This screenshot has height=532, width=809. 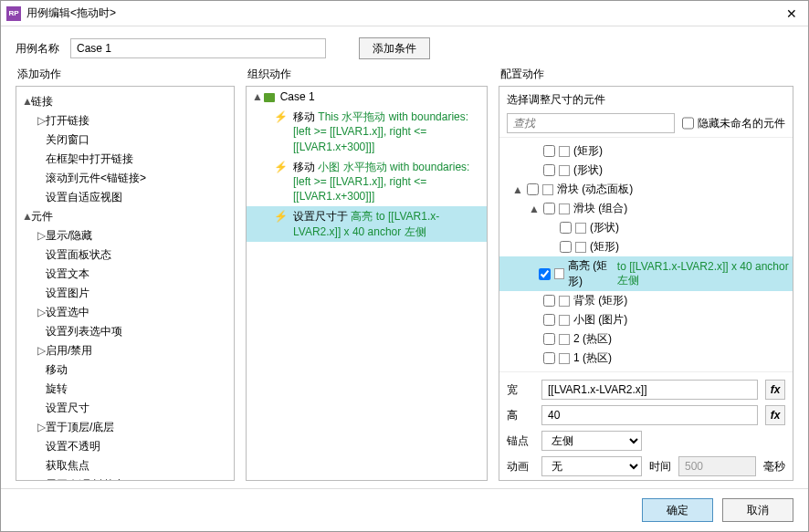 I want to click on action-tree-item: 获取焦点, so click(x=125, y=465).